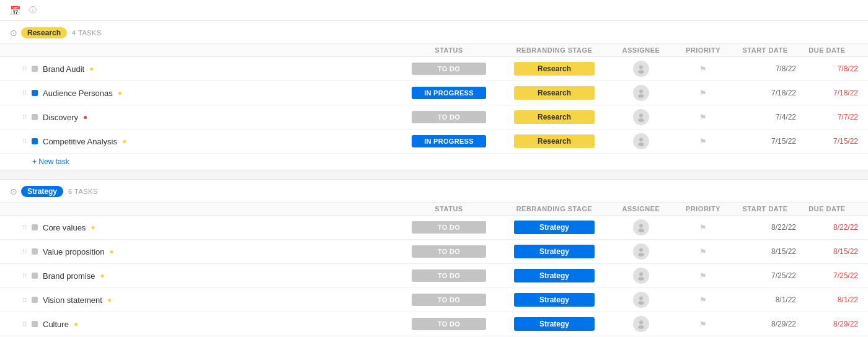 The width and height of the screenshot is (868, 337). What do you see at coordinates (211, 69) in the screenshot?
I see `task-name-cell: ⠿ Brand Audit ●` at bounding box center [211, 69].